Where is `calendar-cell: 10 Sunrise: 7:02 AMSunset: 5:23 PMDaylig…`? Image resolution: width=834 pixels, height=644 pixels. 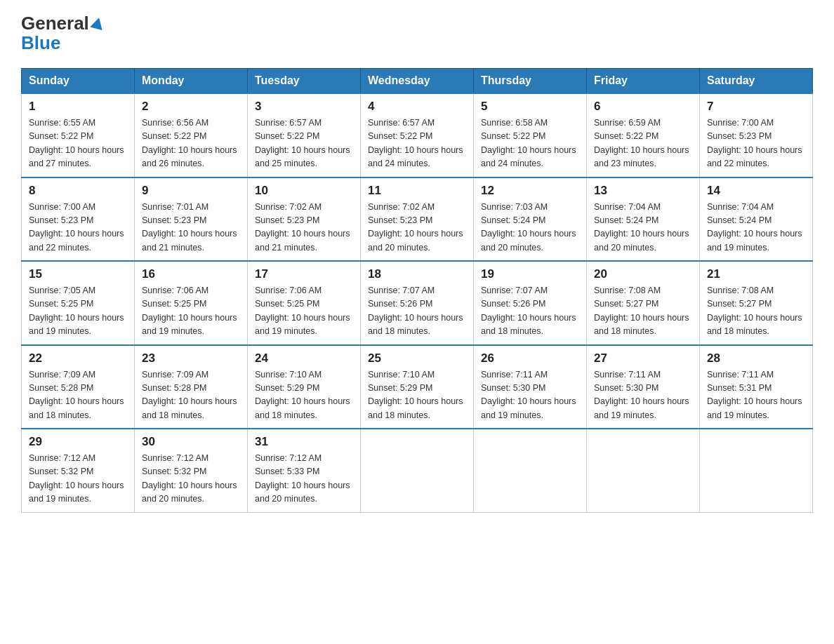
calendar-cell: 10 Sunrise: 7:02 AMSunset: 5:23 PMDaylig… is located at coordinates (305, 220).